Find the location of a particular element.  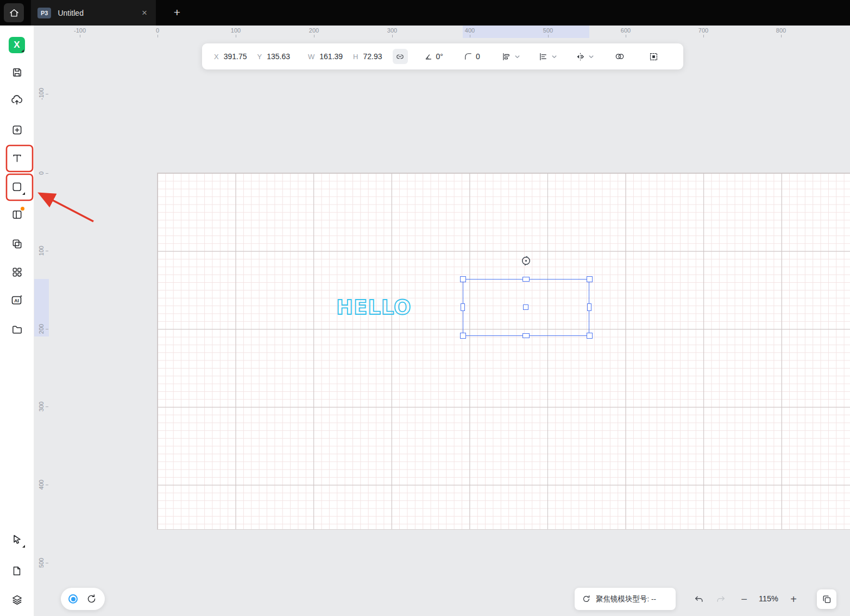

notification-dot is located at coordinates (23, 208).